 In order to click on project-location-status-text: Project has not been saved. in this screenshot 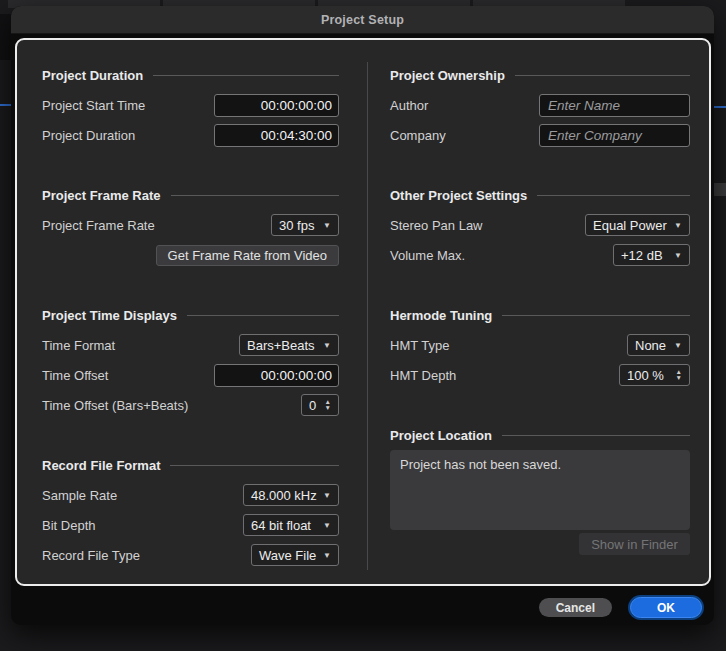, I will do `click(480, 464)`.